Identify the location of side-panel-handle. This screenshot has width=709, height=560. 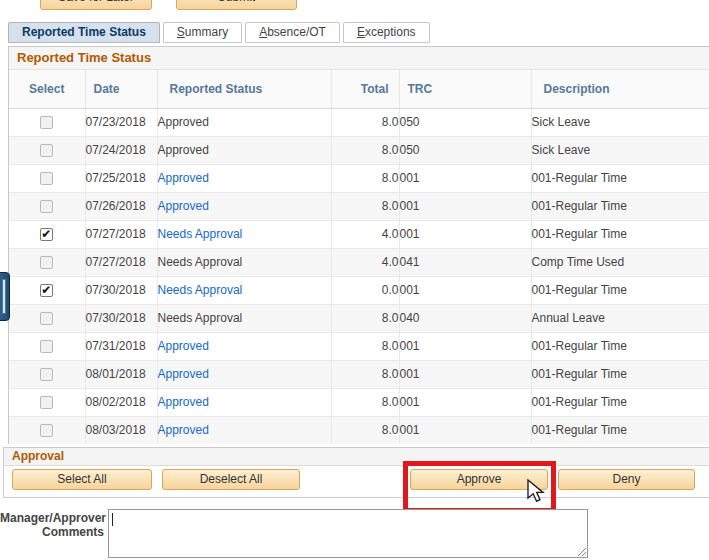
(5, 296).